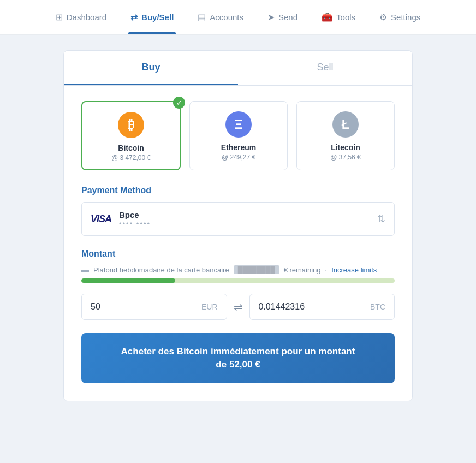 The height and width of the screenshot is (463, 476). What do you see at coordinates (202, 17) in the screenshot?
I see `accounts-icon: ▤` at bounding box center [202, 17].